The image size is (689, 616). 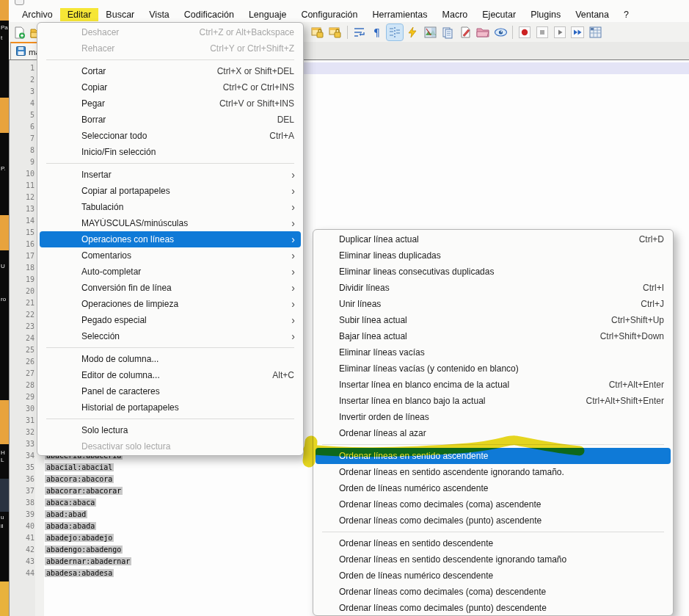 What do you see at coordinates (493, 336) in the screenshot?
I see `line-ops-item-bajar-linea-actual: Bajar línea actualCtrl+Shift+Down` at bounding box center [493, 336].